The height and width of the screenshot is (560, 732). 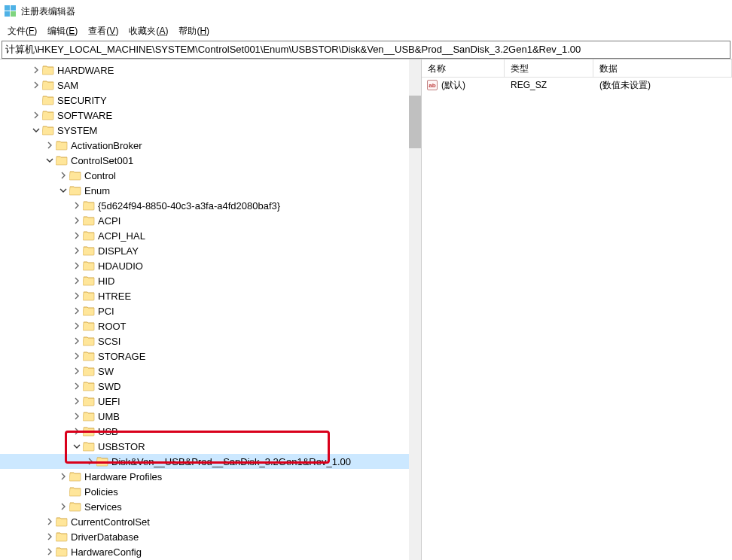 What do you see at coordinates (211, 492) in the screenshot?
I see `tree-item: Policies` at bounding box center [211, 492].